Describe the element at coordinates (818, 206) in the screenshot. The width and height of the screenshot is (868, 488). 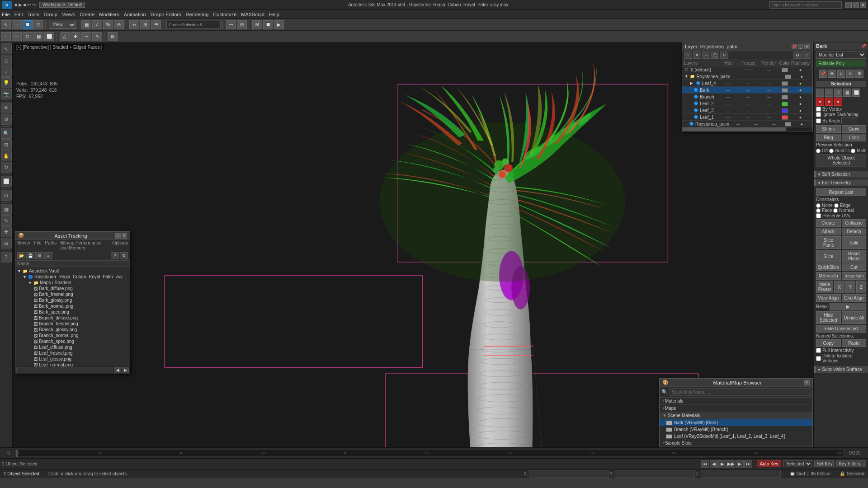
I see `constraint-none-radio` at that location.